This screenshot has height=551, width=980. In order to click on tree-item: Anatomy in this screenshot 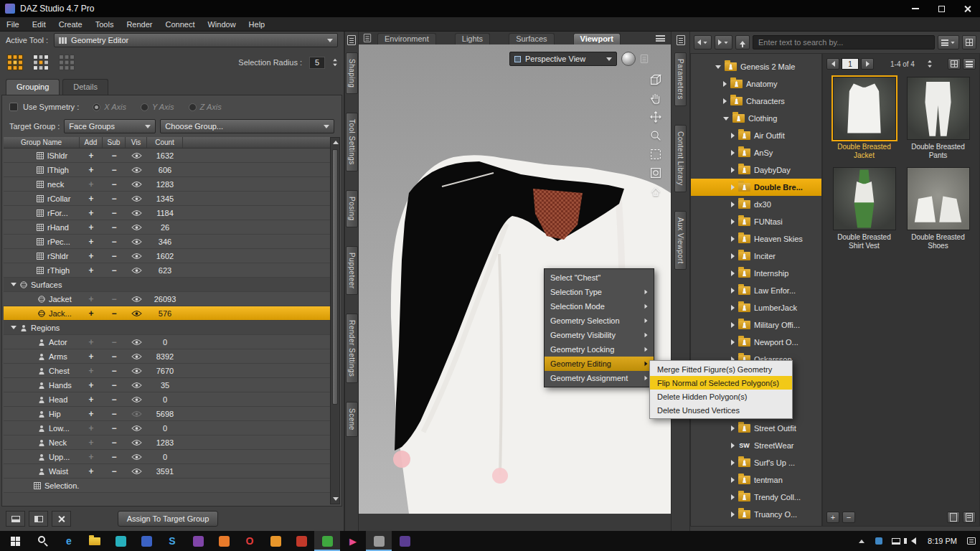, I will do `click(756, 84)`.